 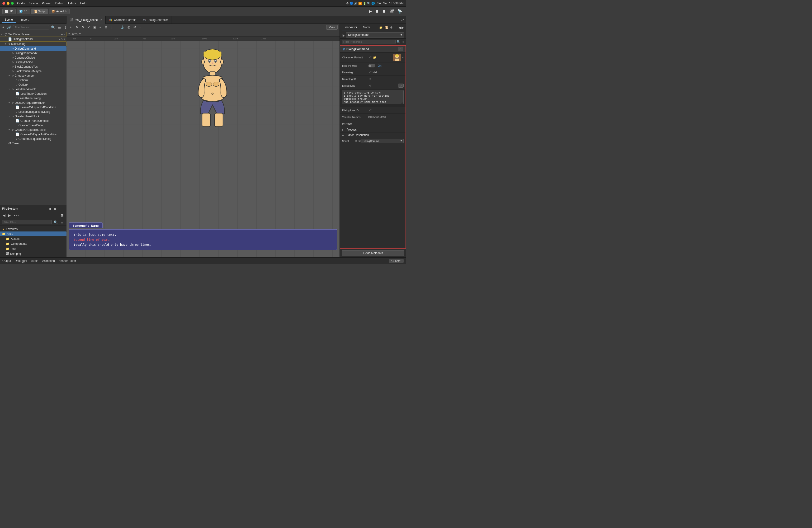 I want to click on script-settings-icon: ⚙, so click(x=360, y=141).